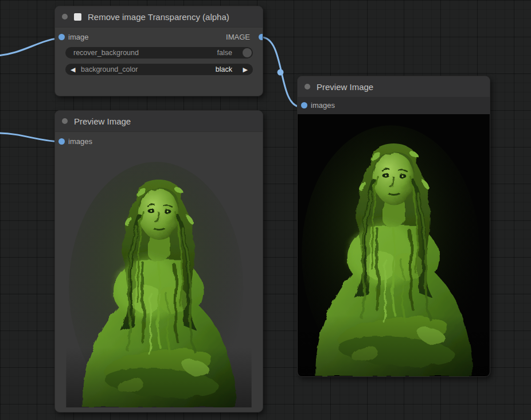 This screenshot has height=420, width=531. What do you see at coordinates (159, 53) in the screenshot?
I see `widget-recover-background: recover_background false` at bounding box center [159, 53].